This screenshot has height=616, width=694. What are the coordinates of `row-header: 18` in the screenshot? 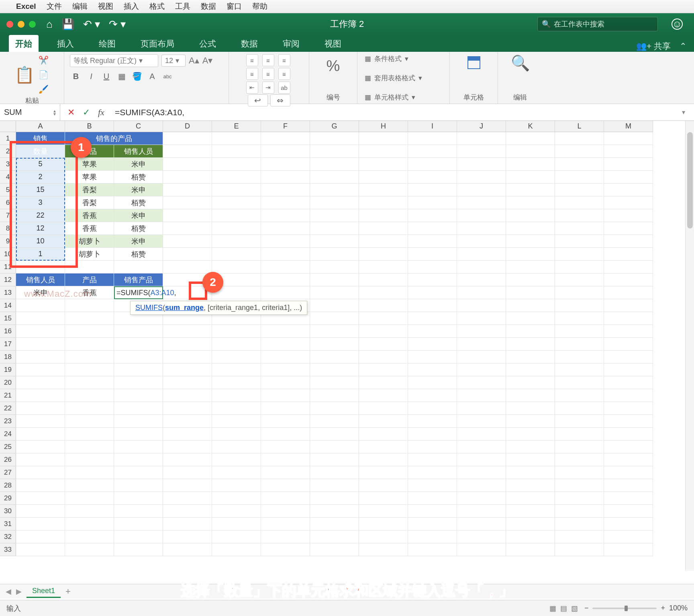 It's located at (8, 357).